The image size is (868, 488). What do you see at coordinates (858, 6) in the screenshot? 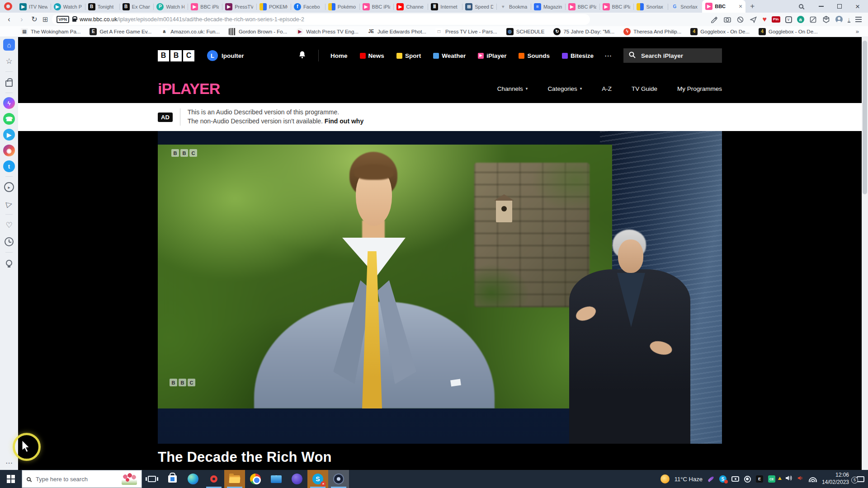
I see `close-window-button: ×` at bounding box center [858, 6].